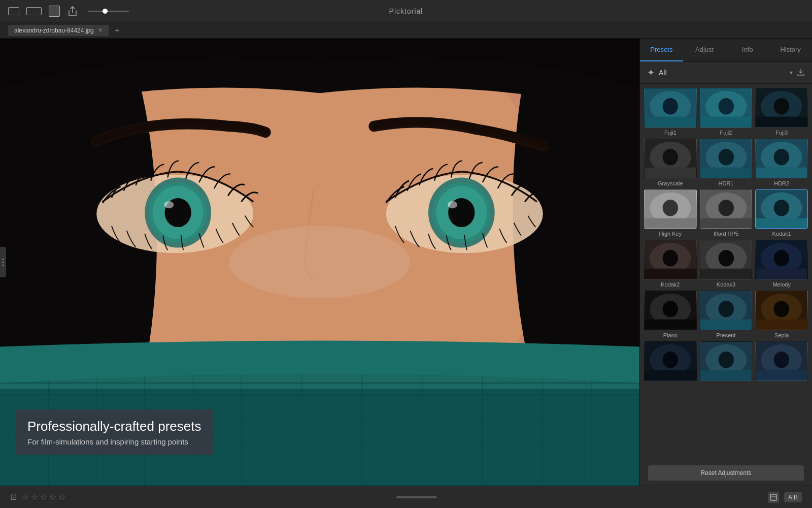 Image resolution: width=812 pixels, height=508 pixels. Describe the element at coordinates (791, 50) in the screenshot. I see `tab-history: History` at that location.